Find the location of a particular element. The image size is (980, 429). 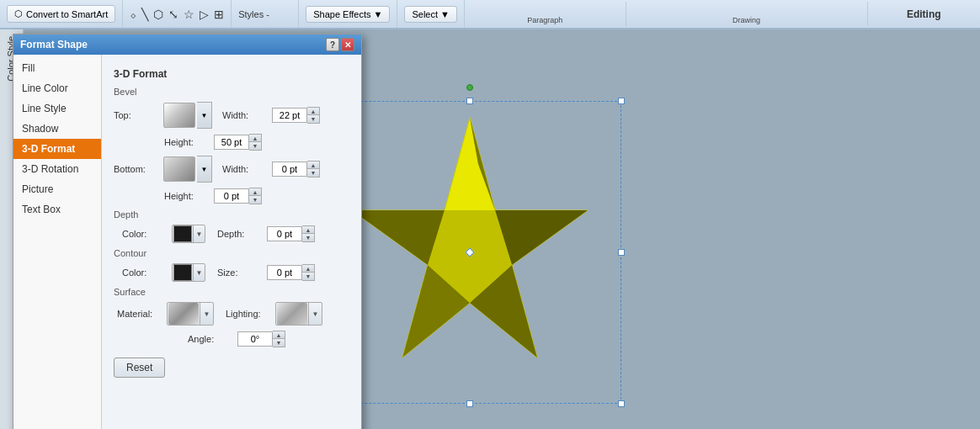

draw-tool5-icon: ☆ is located at coordinates (189, 14).